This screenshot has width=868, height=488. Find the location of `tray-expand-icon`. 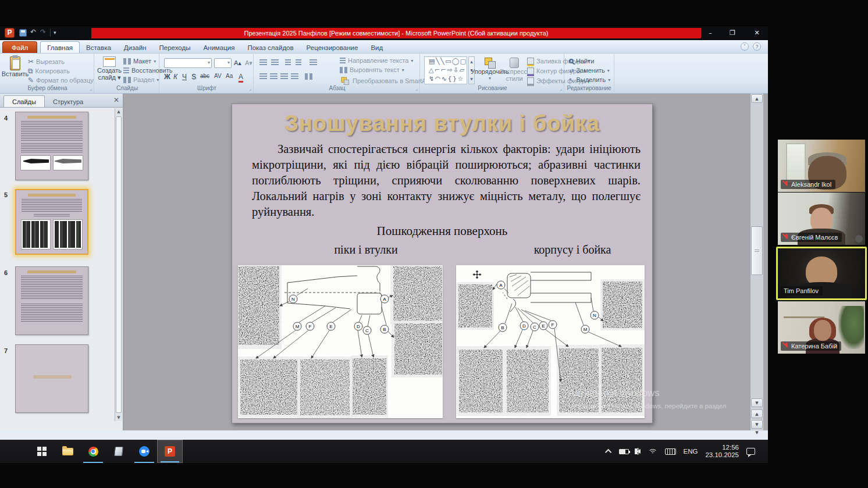

tray-expand-icon is located at coordinates (607, 453).